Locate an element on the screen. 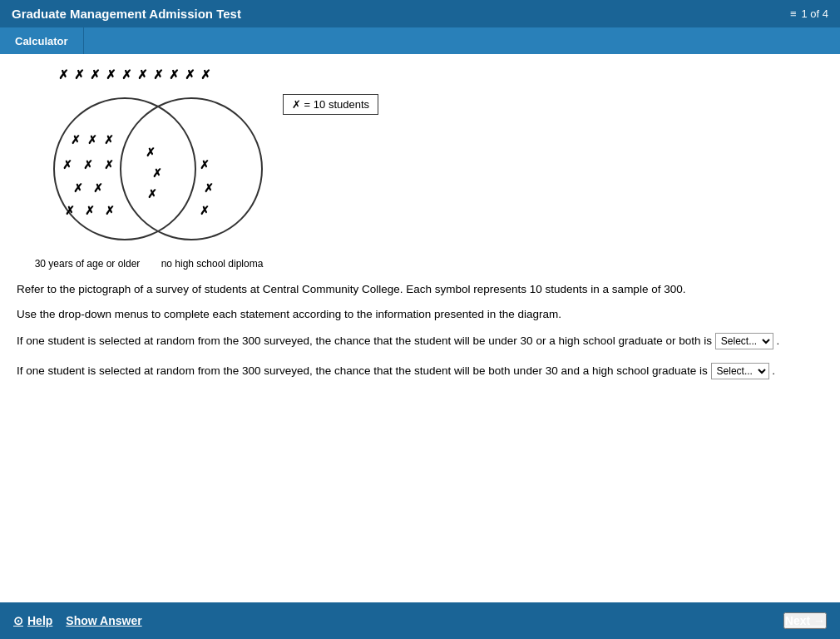 The width and height of the screenshot is (840, 639). progress-indicator: ≡ 1 of 4 is located at coordinates (809, 13).